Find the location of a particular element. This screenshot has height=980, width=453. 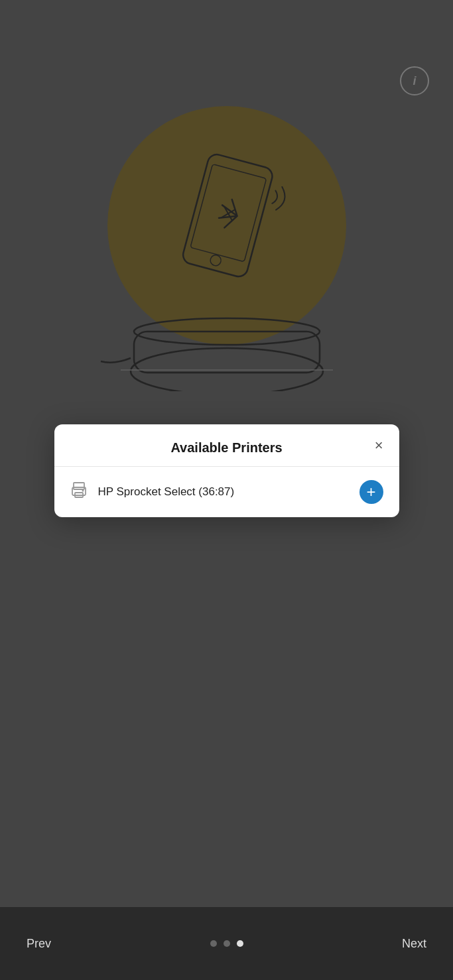

modal-close-button: × is located at coordinates (379, 446).